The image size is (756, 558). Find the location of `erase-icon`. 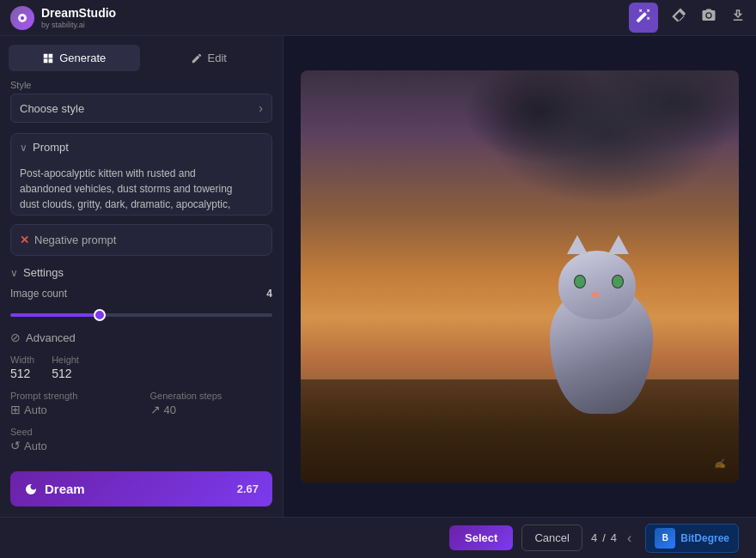

erase-icon is located at coordinates (680, 17).